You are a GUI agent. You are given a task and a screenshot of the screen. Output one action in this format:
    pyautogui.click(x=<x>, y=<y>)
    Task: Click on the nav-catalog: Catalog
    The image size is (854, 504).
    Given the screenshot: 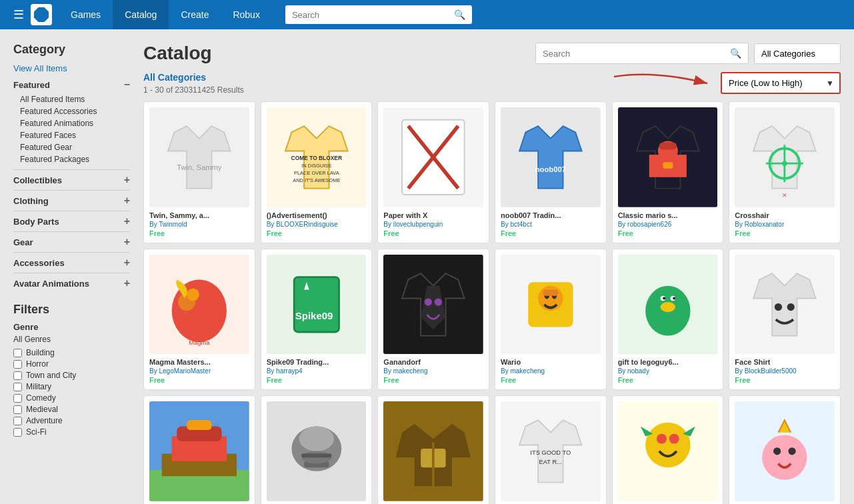 What is the action you would take?
    pyautogui.click(x=141, y=15)
    